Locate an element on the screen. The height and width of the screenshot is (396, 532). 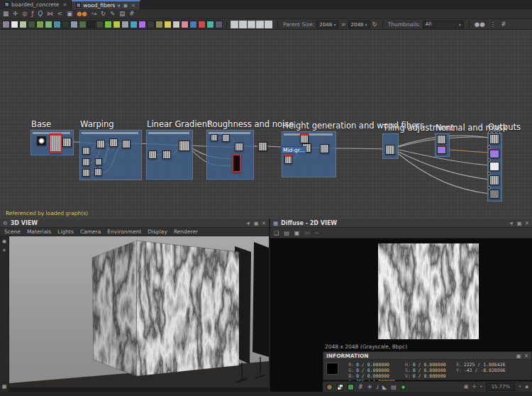
gear-icon: ⚙ is located at coordinates (6, 223).